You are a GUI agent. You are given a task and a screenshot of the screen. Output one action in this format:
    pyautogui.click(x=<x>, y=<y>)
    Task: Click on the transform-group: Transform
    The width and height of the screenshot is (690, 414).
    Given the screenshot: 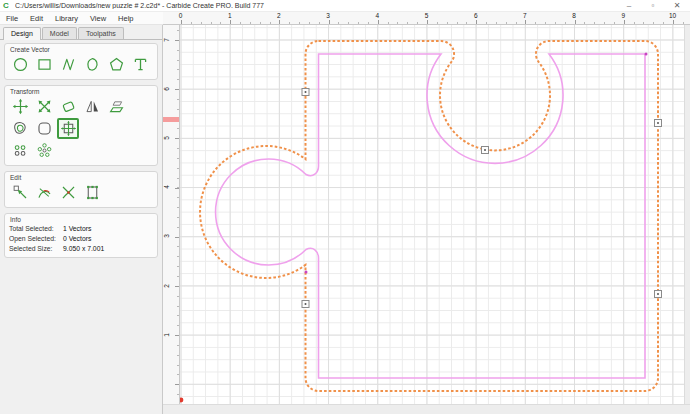 What is the action you would take?
    pyautogui.click(x=81, y=126)
    